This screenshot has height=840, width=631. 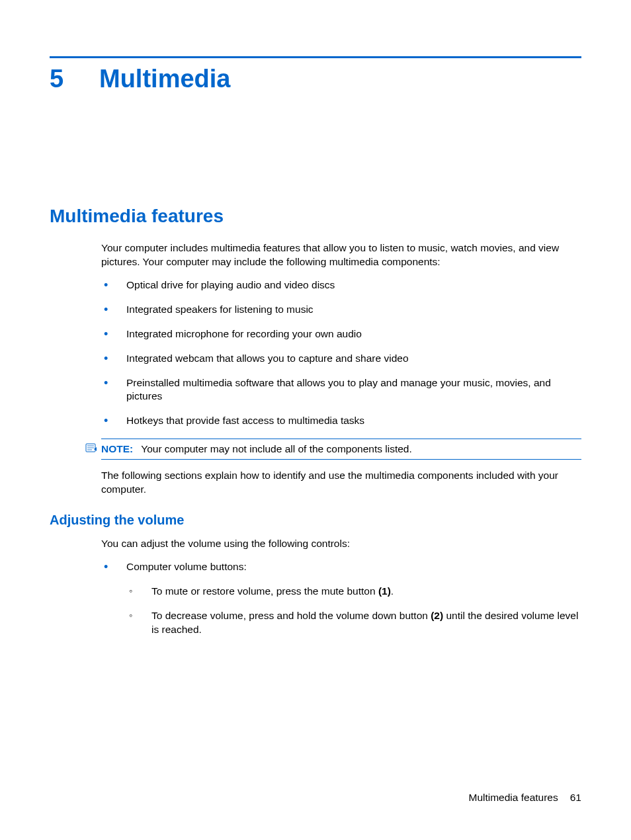 What do you see at coordinates (341, 335) in the screenshot?
I see `list-item: Integrated microphone for recording your…` at bounding box center [341, 335].